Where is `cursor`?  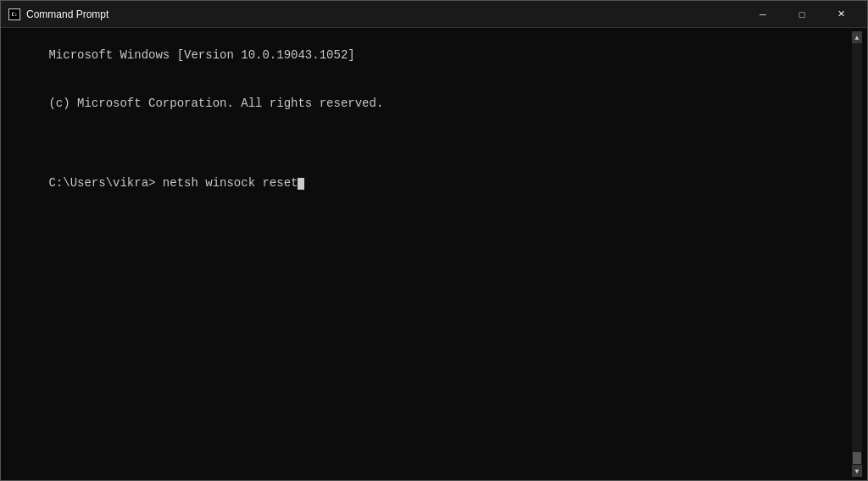
cursor is located at coordinates (301, 184).